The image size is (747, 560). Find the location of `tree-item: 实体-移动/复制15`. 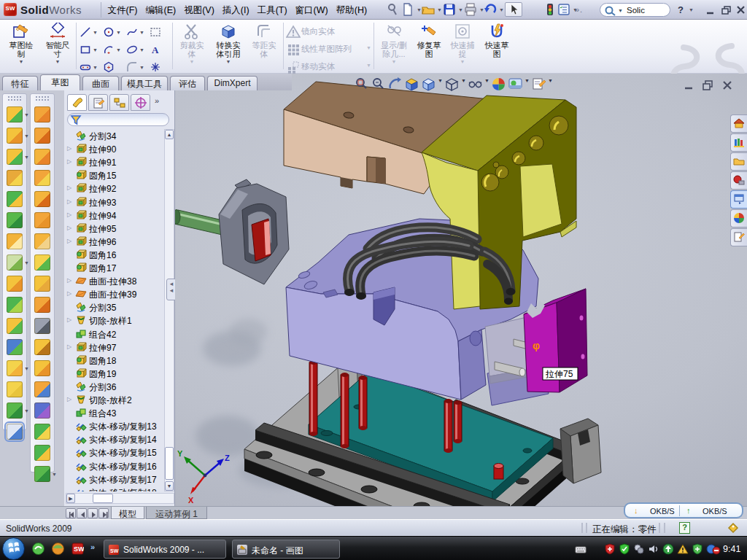

tree-item: 实体-移动/复制15 is located at coordinates (115, 452).